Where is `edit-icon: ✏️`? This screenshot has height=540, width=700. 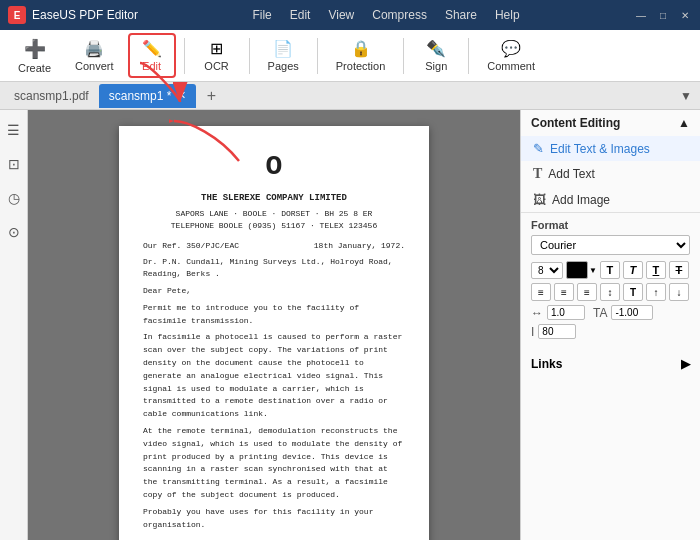 edit-icon: ✏️ is located at coordinates (152, 48).